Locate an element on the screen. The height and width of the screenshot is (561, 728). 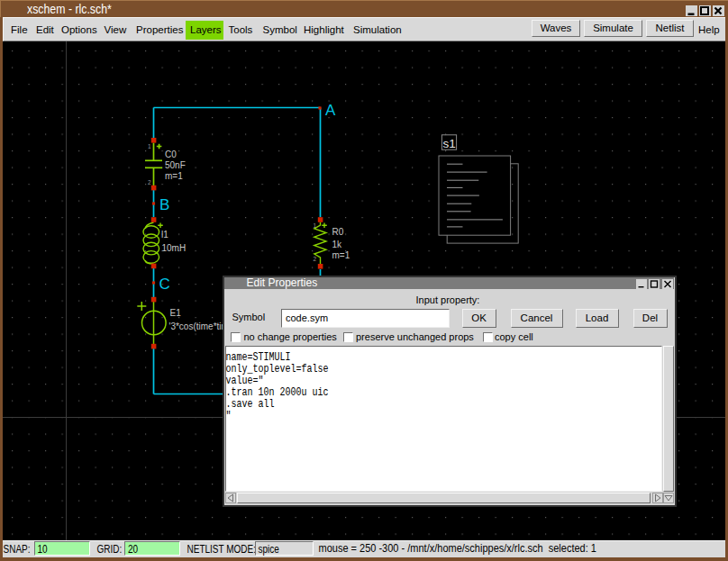
svg-text: C is located at coordinates (165, 285).